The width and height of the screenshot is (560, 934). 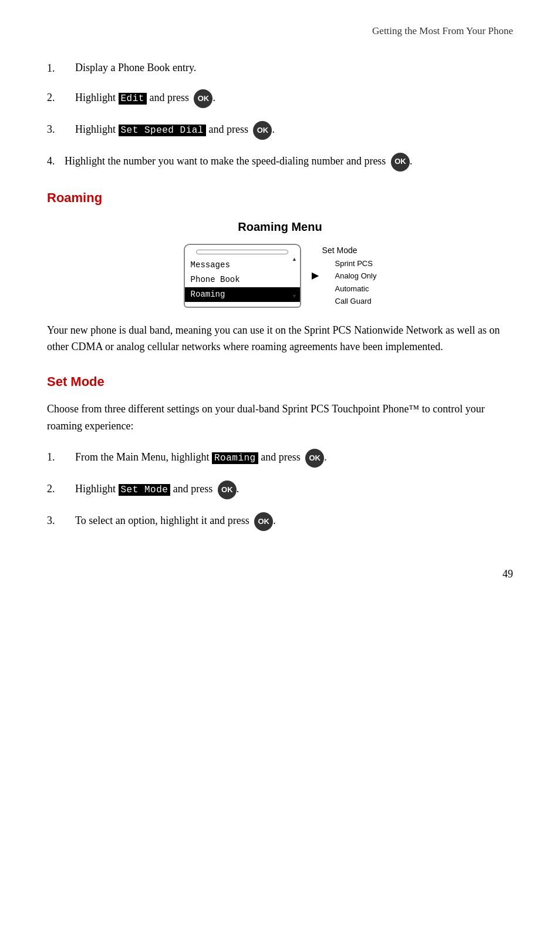 I want to click on step-2-code: Edit, so click(x=133, y=99).